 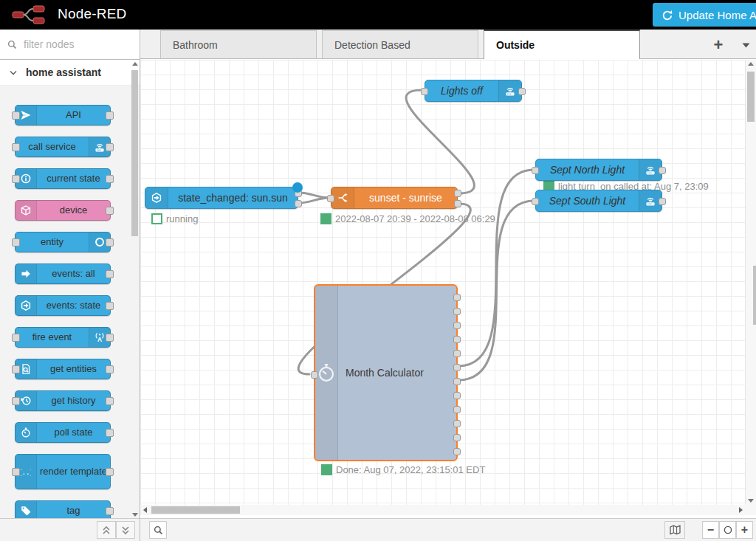 I want to click on palette-node-render-template: {..}render template, so click(x=63, y=472).